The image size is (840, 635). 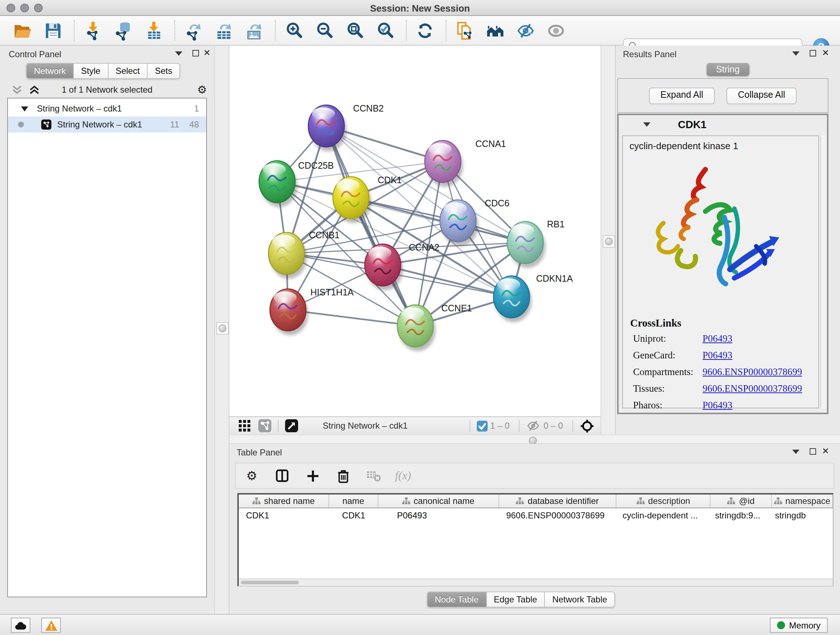 What do you see at coordinates (327, 128) in the screenshot?
I see `node-CCNB2` at bounding box center [327, 128].